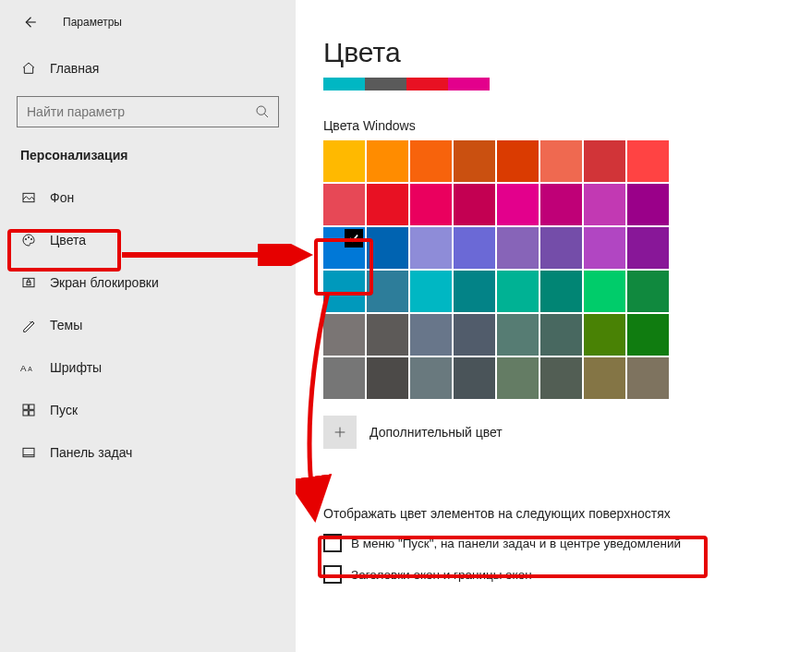 The height and width of the screenshot is (652, 812). What do you see at coordinates (148, 410) in the screenshot?
I see `nav-item-start: Пуск` at bounding box center [148, 410].